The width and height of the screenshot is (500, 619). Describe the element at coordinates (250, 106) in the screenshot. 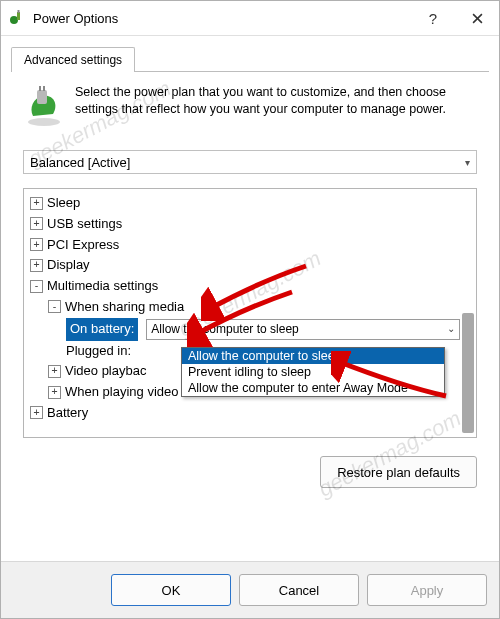

I see `intro-block: Select the power plan that you want to c…` at that location.